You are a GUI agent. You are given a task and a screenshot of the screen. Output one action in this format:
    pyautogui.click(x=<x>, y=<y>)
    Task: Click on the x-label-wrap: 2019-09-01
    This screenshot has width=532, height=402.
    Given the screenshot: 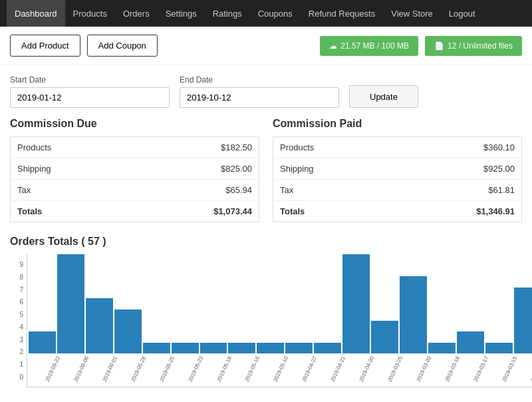 What is the action you would take?
    pyautogui.click(x=100, y=370)
    